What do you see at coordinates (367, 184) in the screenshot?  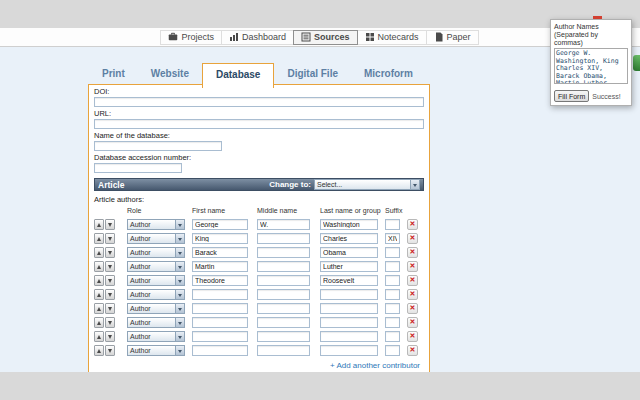 I see `change-to-select: Select...` at bounding box center [367, 184].